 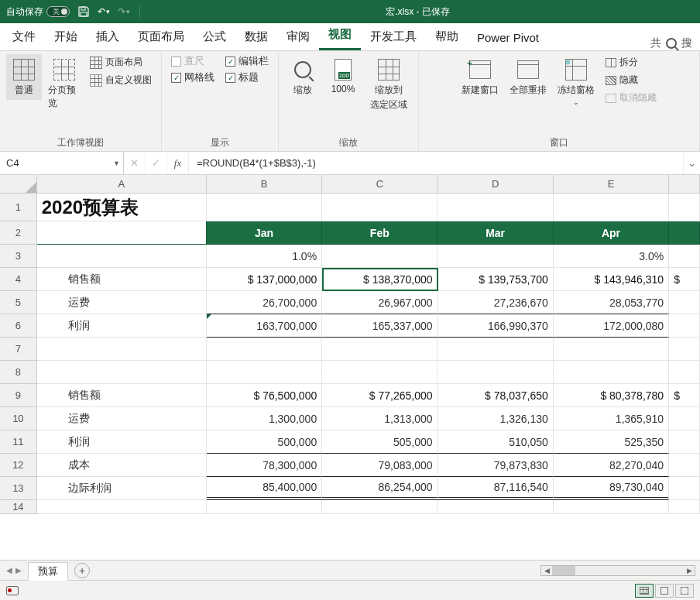 I want to click on title-cell: 2020预算表, so click(x=122, y=207).